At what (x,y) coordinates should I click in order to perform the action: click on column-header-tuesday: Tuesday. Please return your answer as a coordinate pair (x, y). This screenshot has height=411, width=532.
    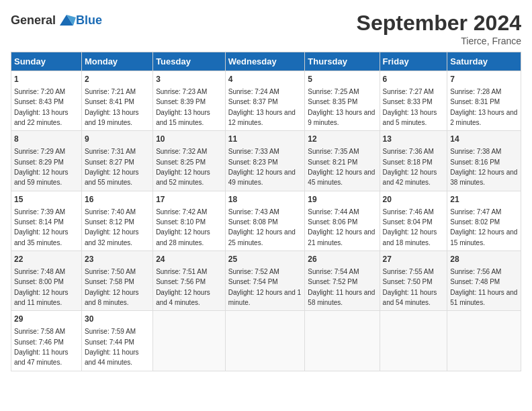
    Looking at the image, I should click on (189, 62).